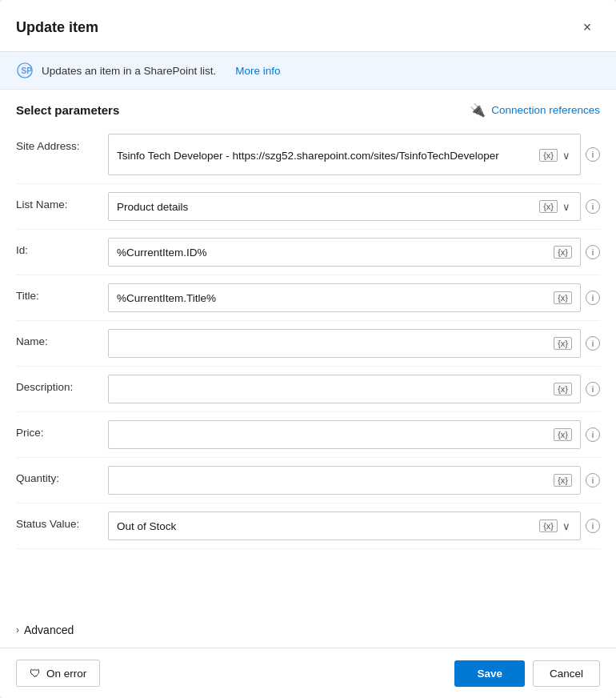 This screenshot has width=616, height=698. I want to click on form-row-price: Price: {x} i, so click(308, 435).